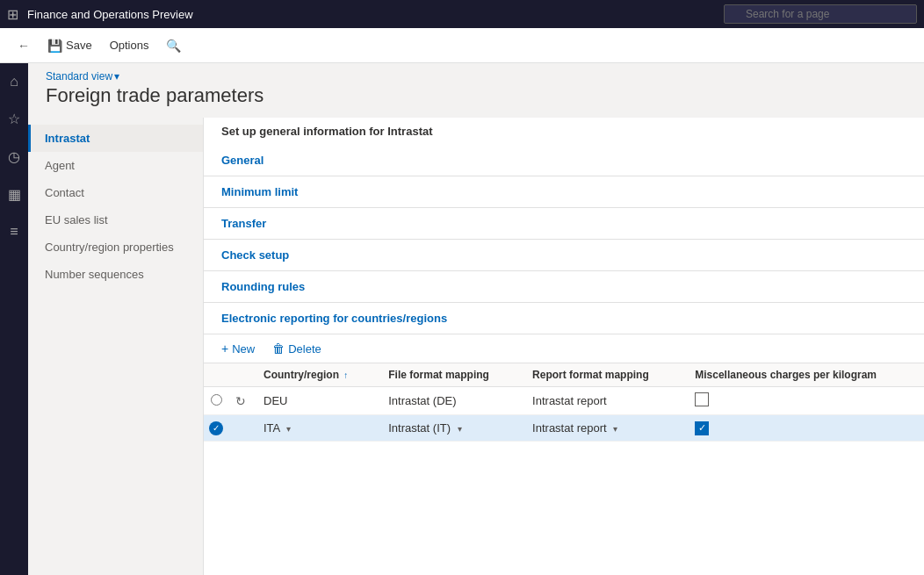  What do you see at coordinates (820, 14) in the screenshot?
I see `page-search-input` at bounding box center [820, 14].